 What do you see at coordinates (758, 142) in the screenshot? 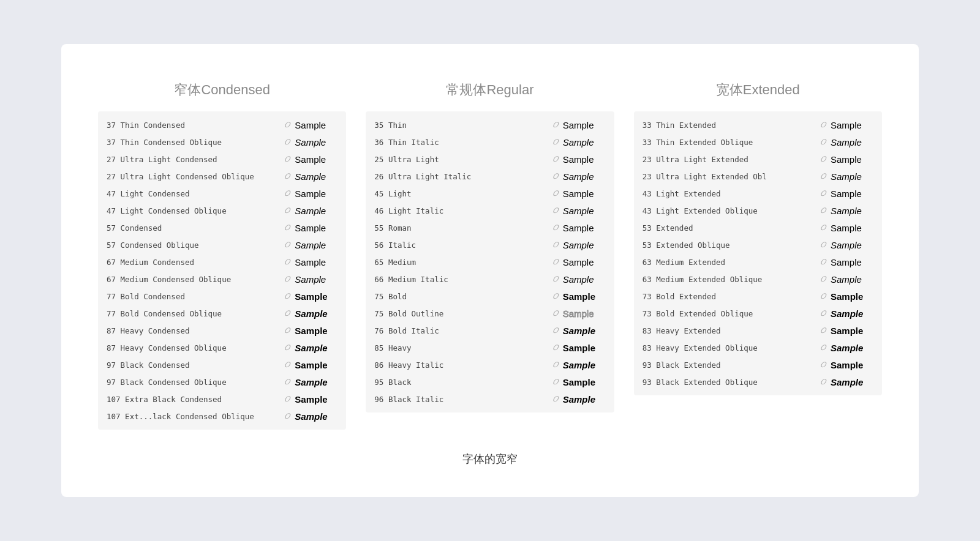
I see `font-row: 33 Thin Extended Oblique𝘖Sample` at bounding box center [758, 142].